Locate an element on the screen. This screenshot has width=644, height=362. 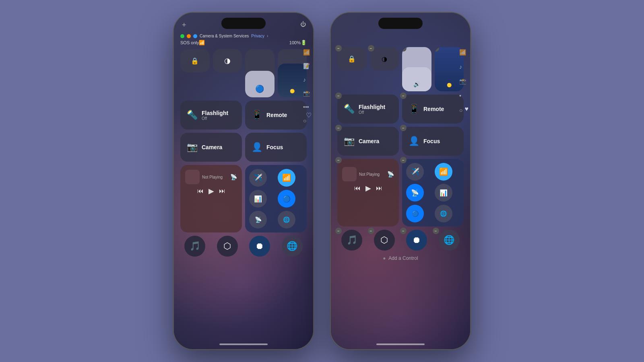
cellular-btn: 📊 is located at coordinates (258, 199).